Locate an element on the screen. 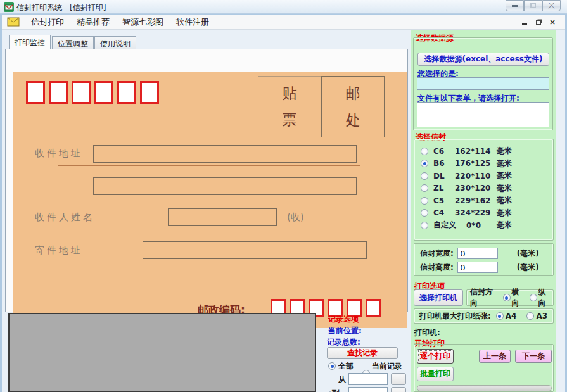  menu-item-register: 软件注册 is located at coordinates (193, 22).